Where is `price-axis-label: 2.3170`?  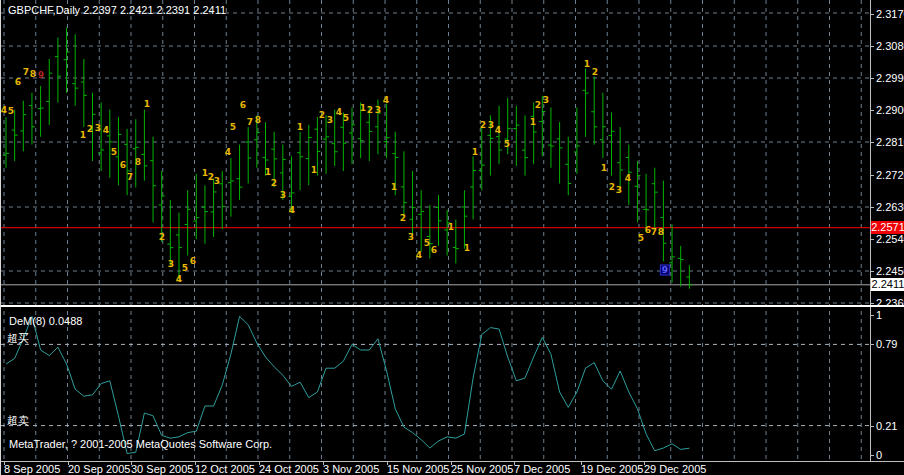
price-axis-label: 2.3170 is located at coordinates (890, 14).